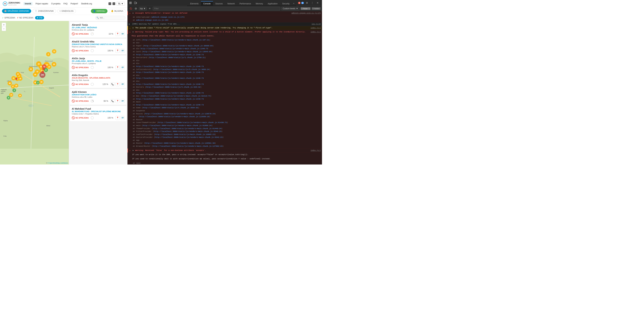 The height and width of the screenshot is (329, 644). Describe the element at coordinates (170, 67) in the screenshot. I see `e2l7: http://localhost:3000/static/js/vendors~…` at that location.